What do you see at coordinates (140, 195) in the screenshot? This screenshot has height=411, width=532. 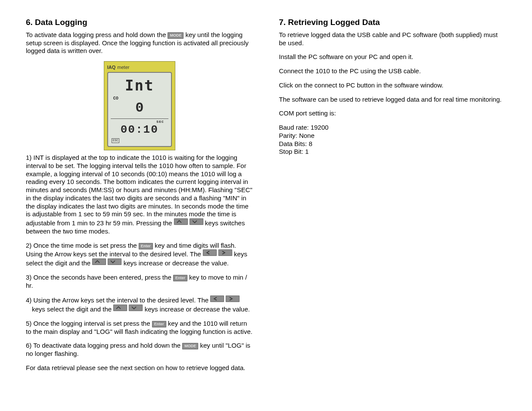 I see `step-1: 1) INT is displayed at the top to indica…` at bounding box center [140, 195].